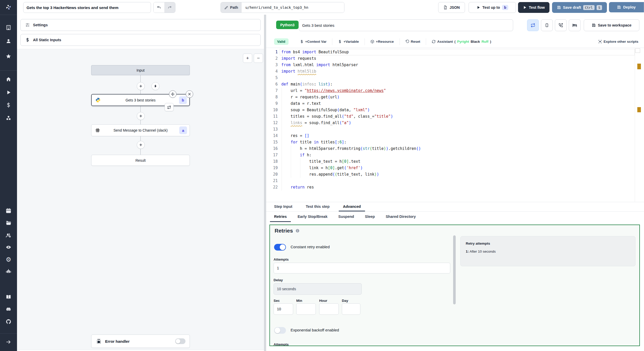  I want to click on test-flow-button: Test flow, so click(534, 7).